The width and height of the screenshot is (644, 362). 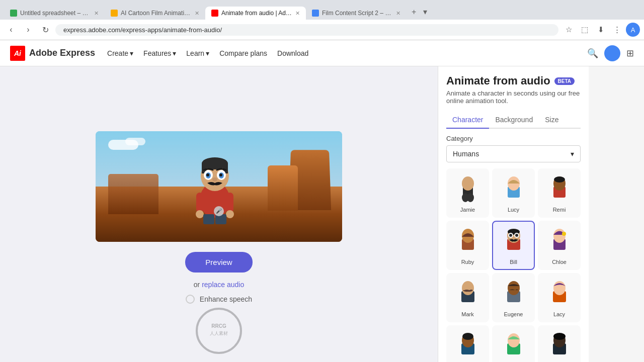 I want to click on header-search-icon: 🔍, so click(x=593, y=53).